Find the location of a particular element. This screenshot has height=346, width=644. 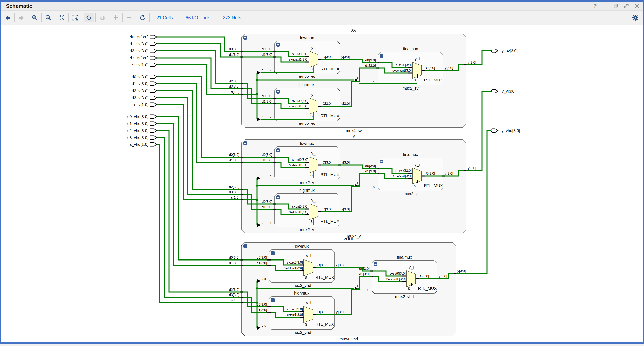

net-label: s[1:0] is located at coordinates (235, 92).